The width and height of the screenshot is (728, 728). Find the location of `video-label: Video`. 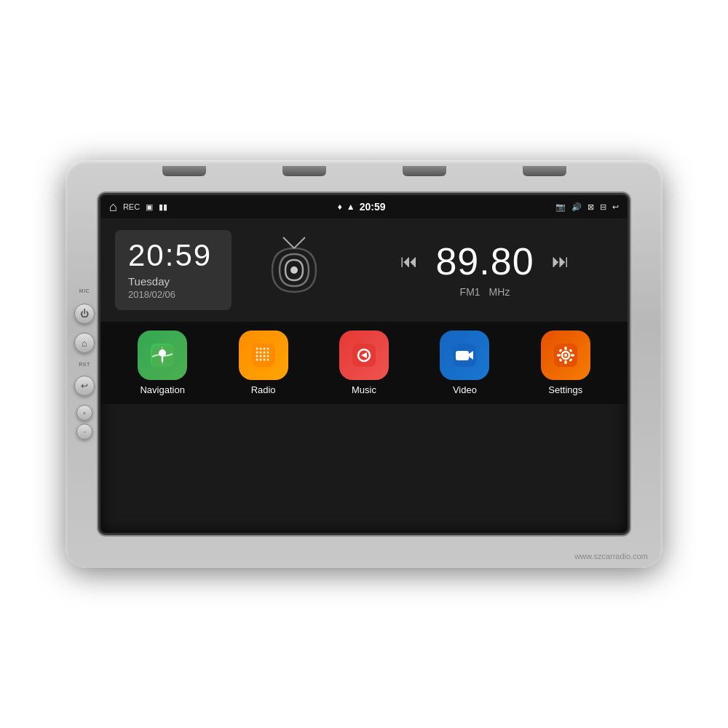

video-label: Video is located at coordinates (464, 390).